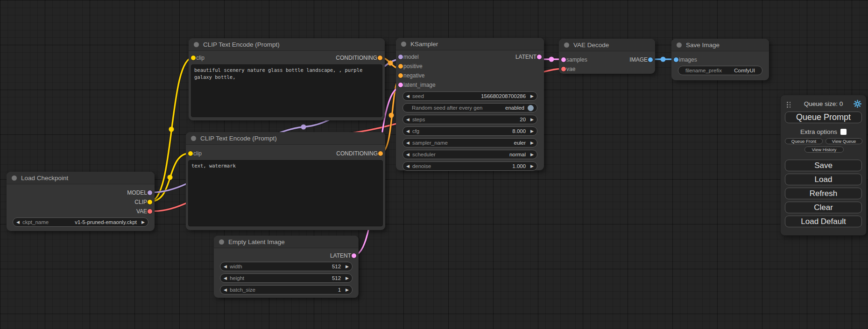  I want to click on node-empty-latent-image: Empty Latent Image LATENT ◀ width 512 ▶ …, so click(286, 267).